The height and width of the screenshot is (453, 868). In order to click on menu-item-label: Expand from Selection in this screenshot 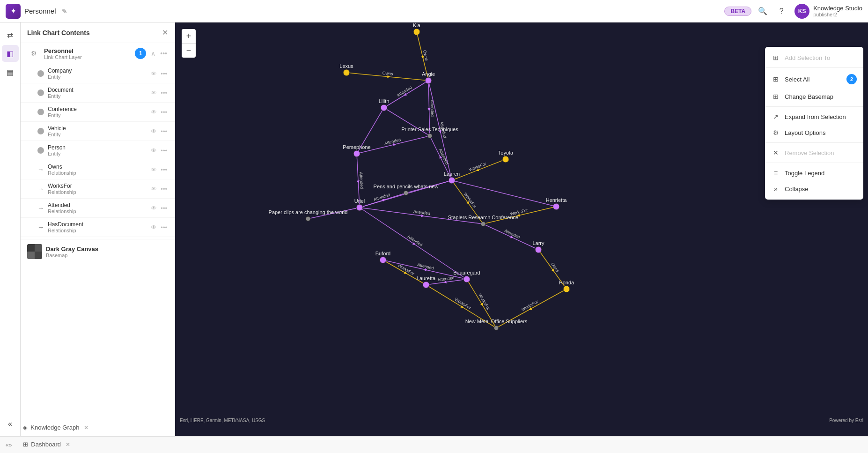, I will do `click(816, 117)`.